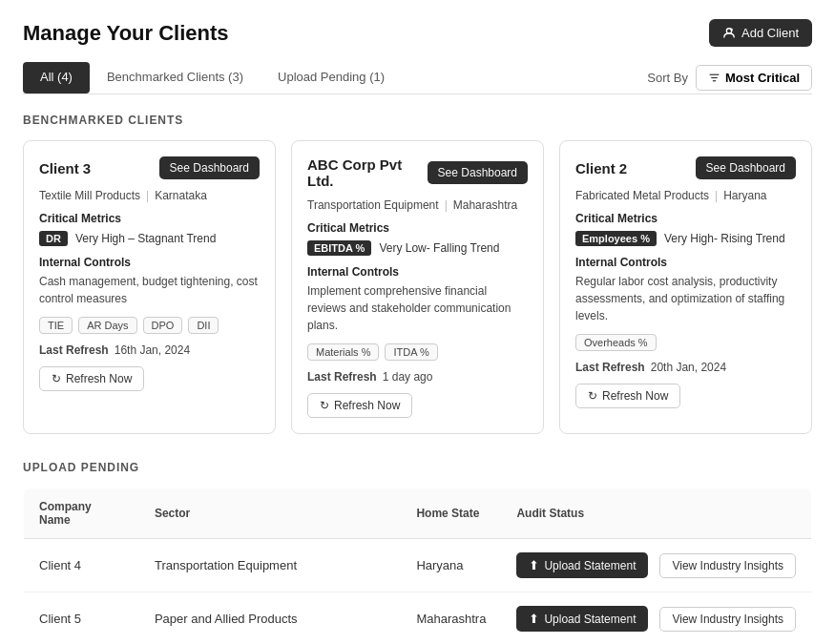  Describe the element at coordinates (331, 78) in the screenshot. I see `tab-upload-pending: Upload Pending (1)` at that location.